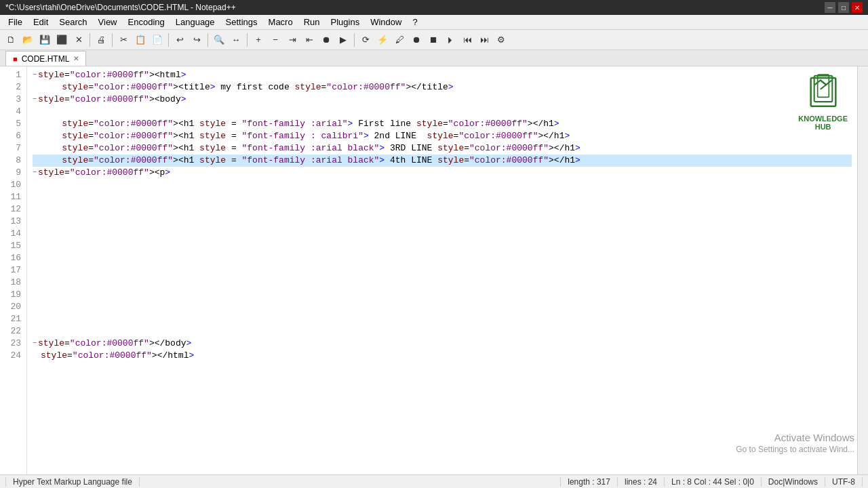  What do you see at coordinates (275, 40) in the screenshot?
I see `zoom-out-btn: −` at bounding box center [275, 40].